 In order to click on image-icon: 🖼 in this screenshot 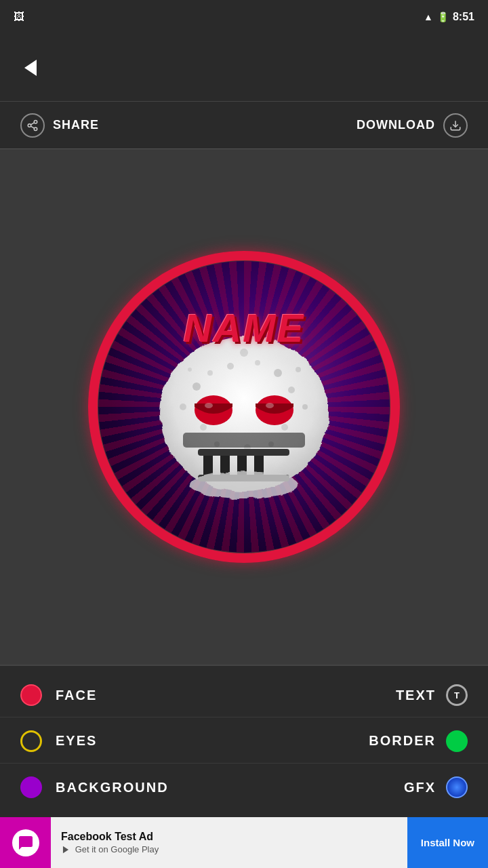, I will do `click(19, 17)`.